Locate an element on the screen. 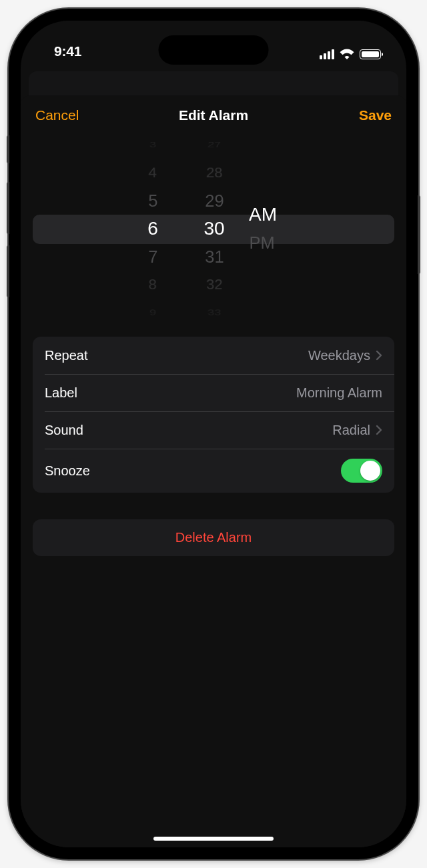 This screenshot has width=427, height=868. toggle-knob is located at coordinates (370, 471).